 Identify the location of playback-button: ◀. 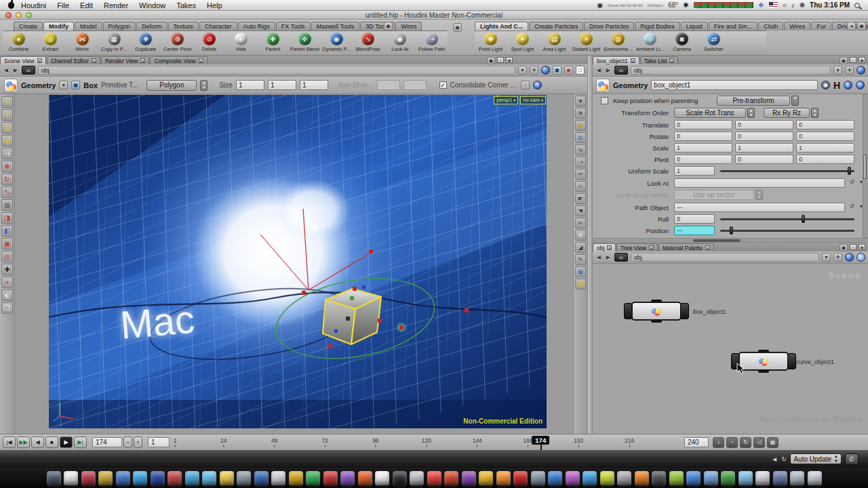
(38, 442).